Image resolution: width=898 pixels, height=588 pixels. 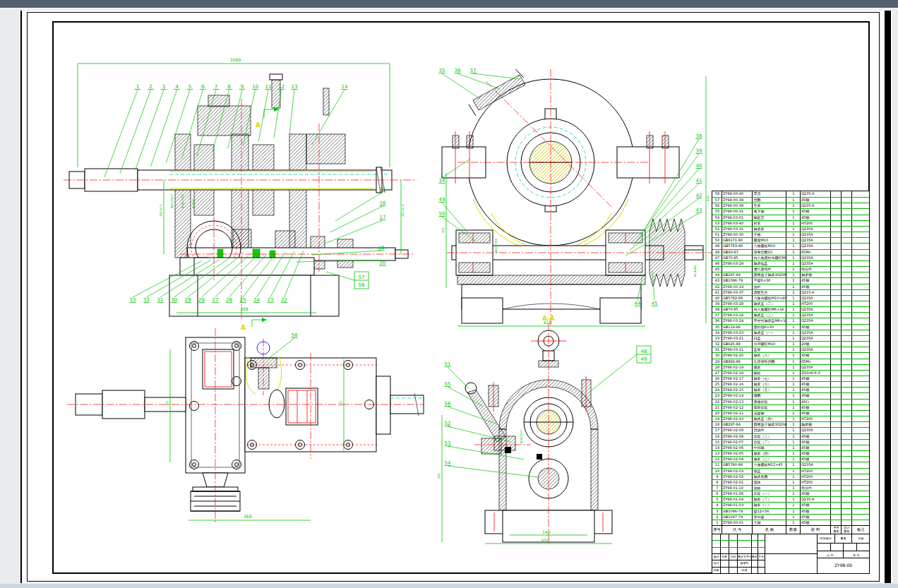 What do you see at coordinates (188, 300) in the screenshot?
I see `svg-text: 29` at bounding box center [188, 300].